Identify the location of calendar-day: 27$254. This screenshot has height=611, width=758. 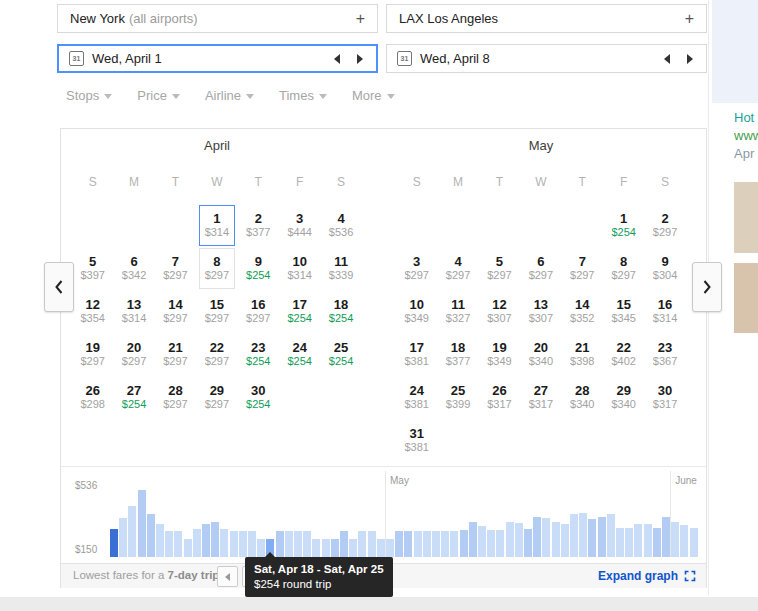
(134, 398).